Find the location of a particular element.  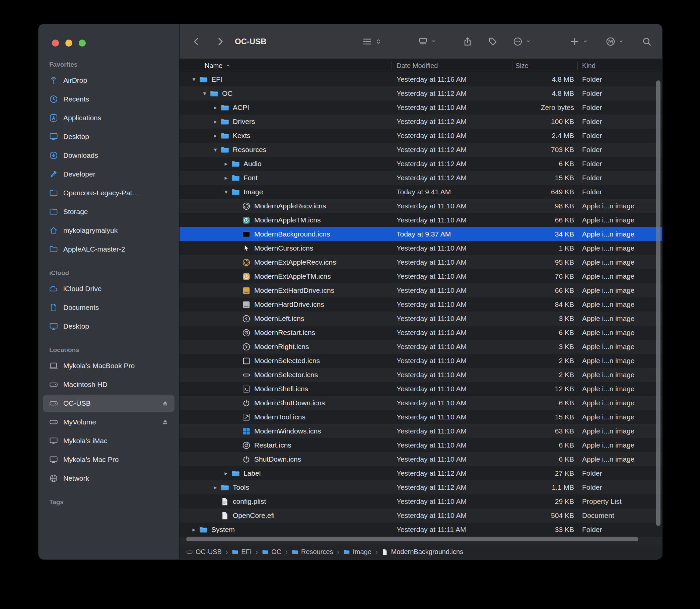

more-actions-button is located at coordinates (522, 41).